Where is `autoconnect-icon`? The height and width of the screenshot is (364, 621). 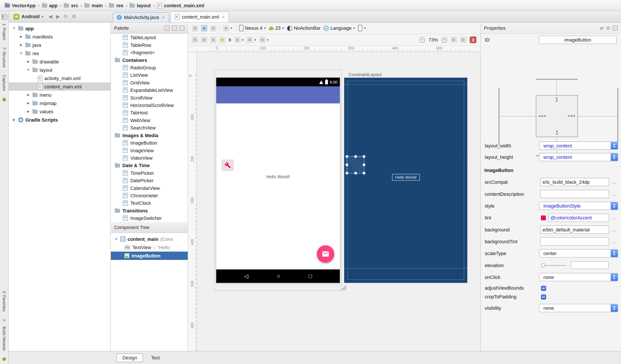 autoconnect-icon is located at coordinates (204, 40).